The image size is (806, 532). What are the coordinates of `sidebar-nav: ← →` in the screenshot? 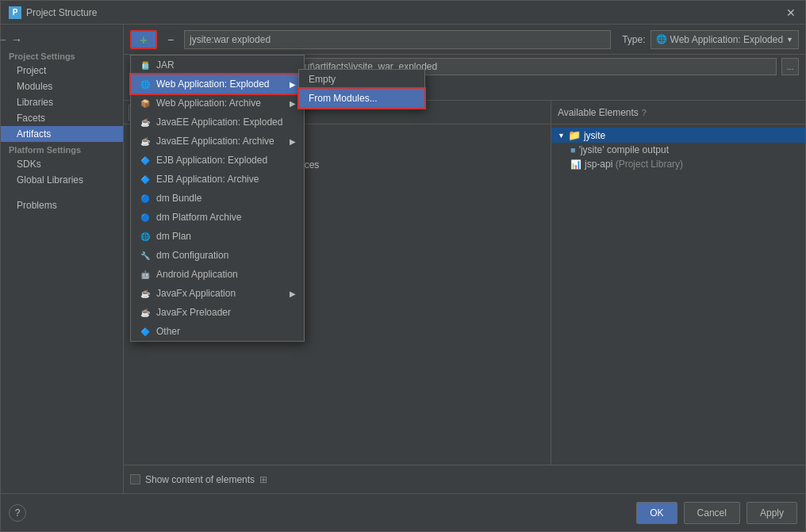 It's located at (10, 40).